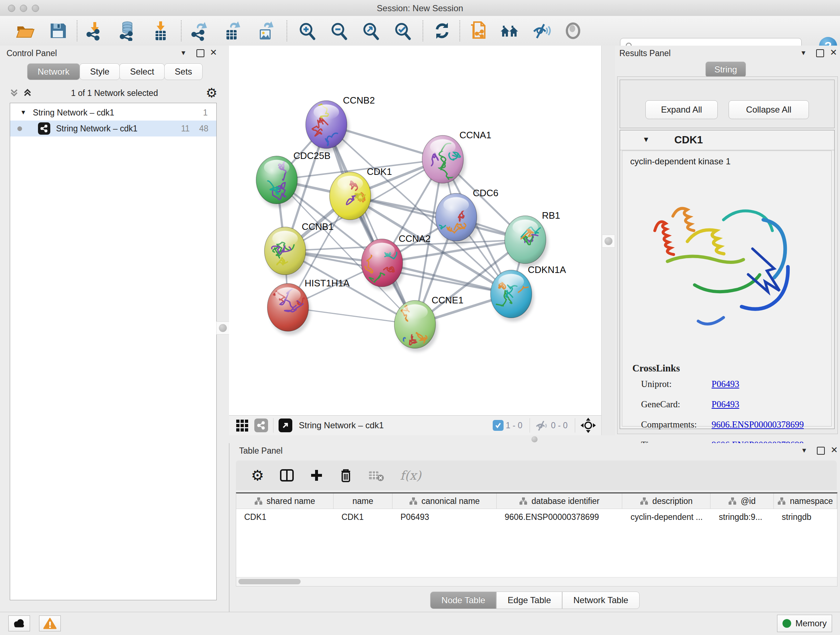 This screenshot has height=635, width=840. What do you see at coordinates (20, 128) in the screenshot?
I see `network-status-dot` at bounding box center [20, 128].